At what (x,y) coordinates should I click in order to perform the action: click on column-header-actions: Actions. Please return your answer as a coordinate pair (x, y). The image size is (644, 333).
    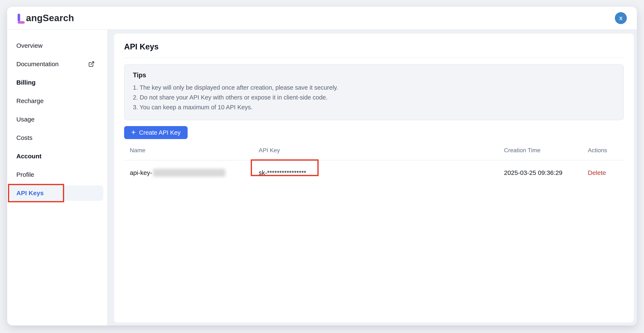
    Looking at the image, I should click on (606, 150).